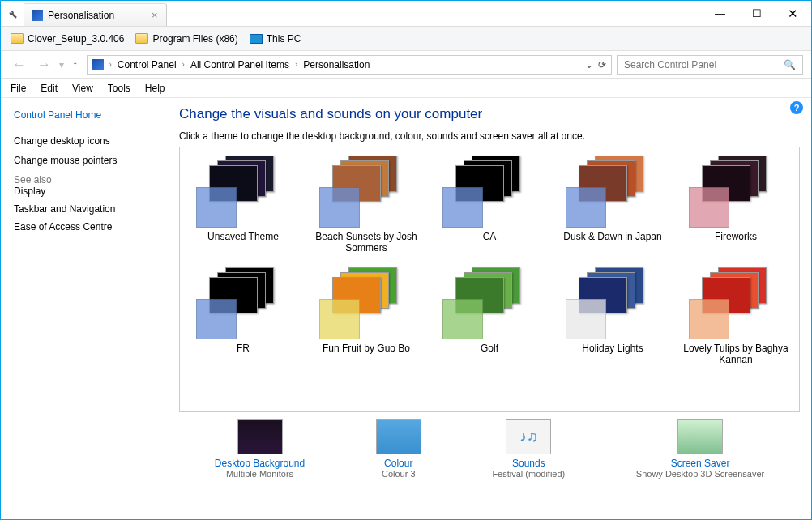 The height and width of the screenshot is (520, 812). I want to click on theme-item: Fireworks, so click(736, 206).